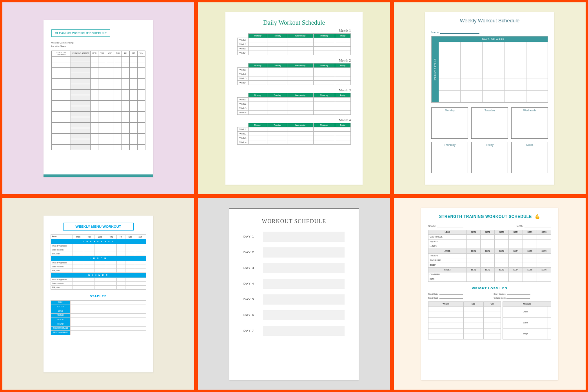 This screenshot has width=588, height=392. What do you see at coordinates (62, 250) in the screenshot?
I see `row-item: Grain products` at bounding box center [62, 250].